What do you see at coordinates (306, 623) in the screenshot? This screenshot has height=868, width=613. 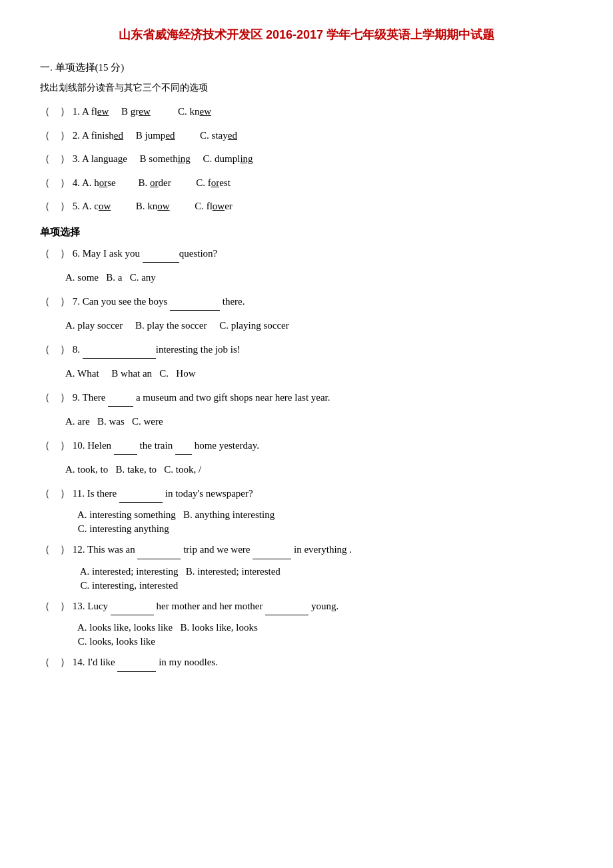 I see `question-block-13: （ ） 13. Lucy her mother and her mother y…` at bounding box center [306, 623].